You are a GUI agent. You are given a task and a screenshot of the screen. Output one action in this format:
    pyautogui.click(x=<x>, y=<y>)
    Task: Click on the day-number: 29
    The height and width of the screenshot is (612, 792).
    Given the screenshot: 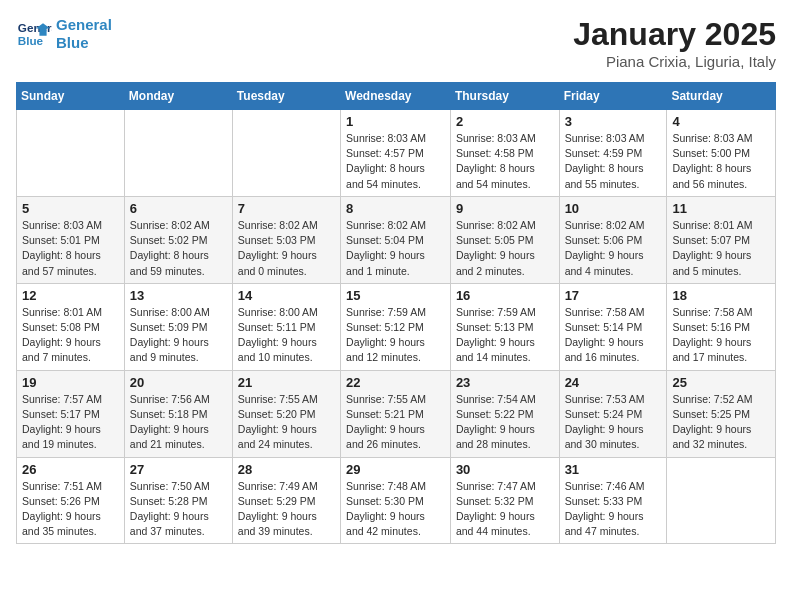 What is the action you would take?
    pyautogui.click(x=396, y=470)
    